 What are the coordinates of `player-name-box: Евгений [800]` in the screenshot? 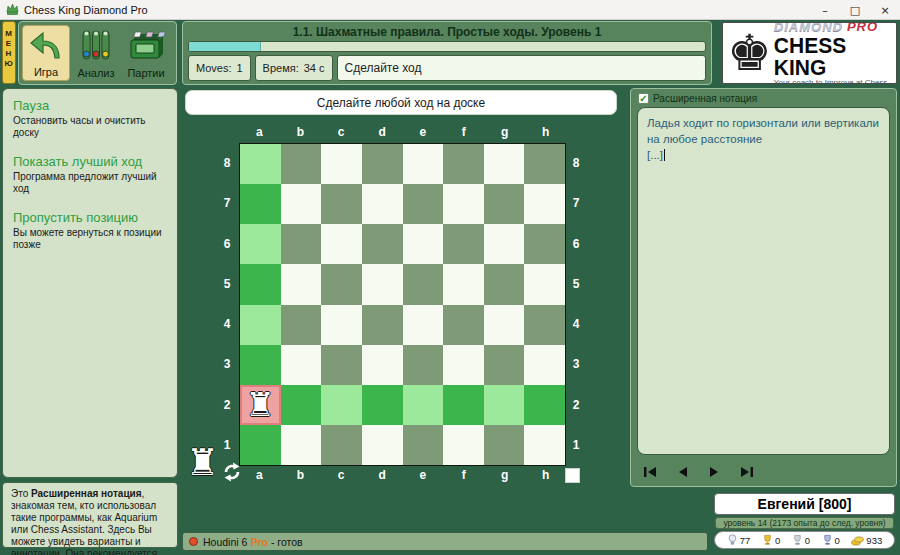 It's located at (804, 504).